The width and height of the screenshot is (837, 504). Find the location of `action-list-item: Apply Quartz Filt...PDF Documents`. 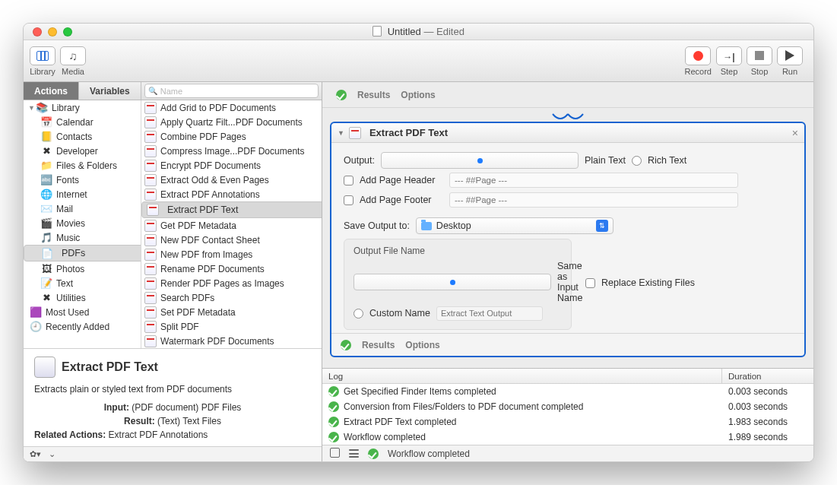

action-list-item: Apply Quartz Filt...PDF Documents is located at coordinates (231, 122).